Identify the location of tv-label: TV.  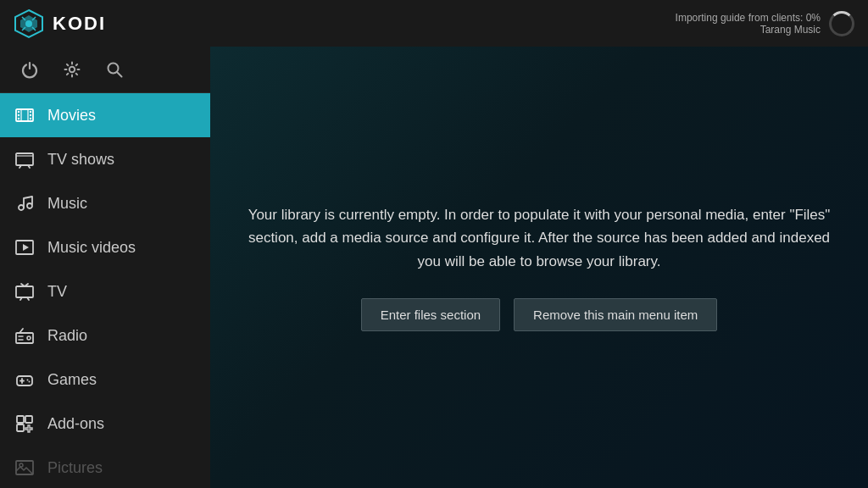
(58, 291).